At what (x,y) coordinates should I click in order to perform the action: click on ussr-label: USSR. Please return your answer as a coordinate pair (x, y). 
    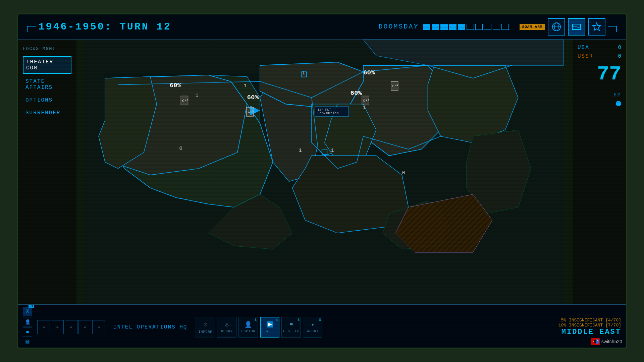
    Looking at the image, I should click on (585, 56).